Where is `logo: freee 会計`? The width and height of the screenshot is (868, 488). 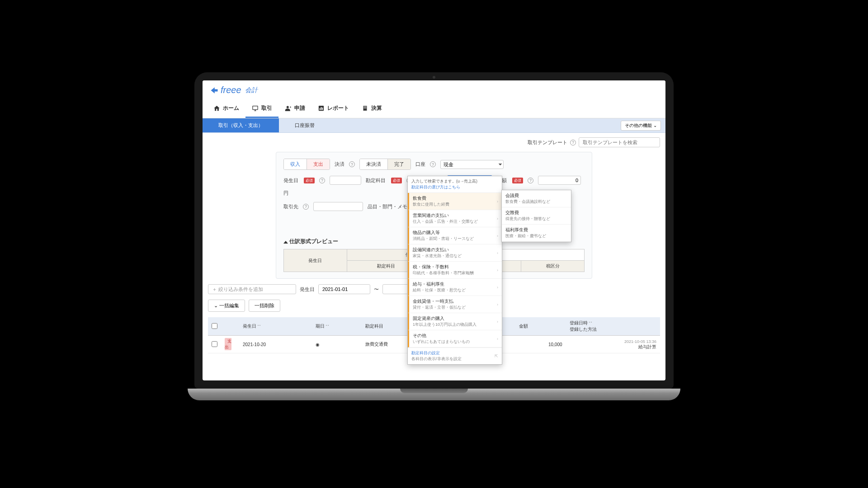
logo: freee 会計 is located at coordinates (234, 90).